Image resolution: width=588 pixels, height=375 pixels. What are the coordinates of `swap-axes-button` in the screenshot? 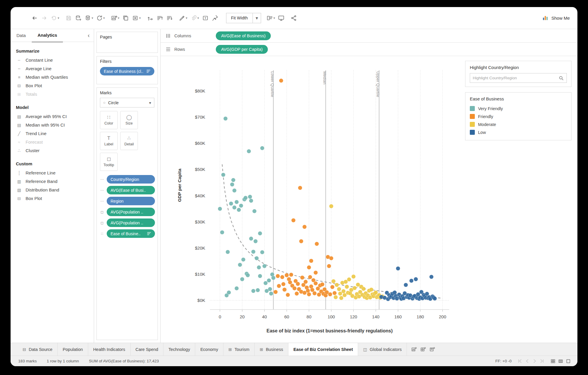 It's located at (150, 18).